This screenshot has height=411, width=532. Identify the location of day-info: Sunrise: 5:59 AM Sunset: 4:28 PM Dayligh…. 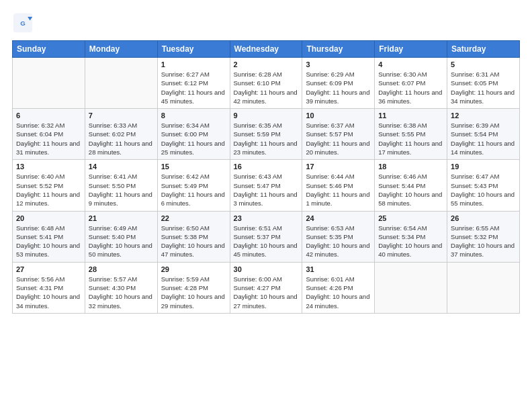
(193, 293).